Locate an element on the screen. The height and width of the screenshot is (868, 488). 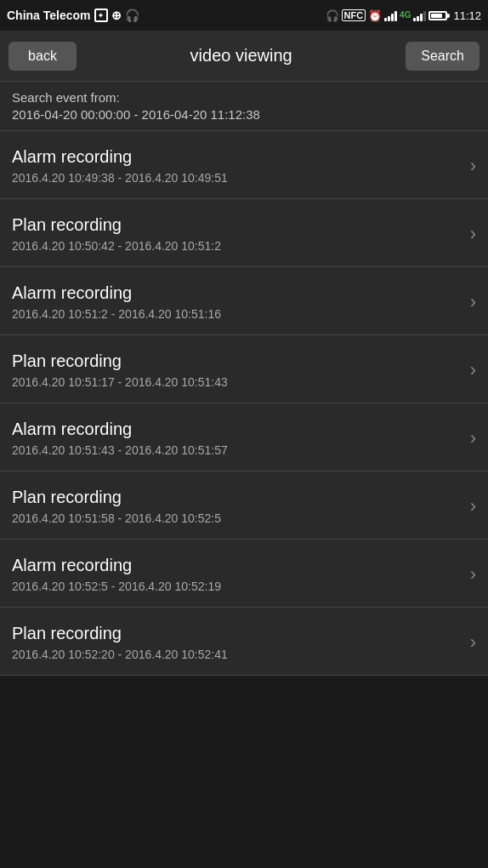
navigation-bar: back video viewing Search is located at coordinates (244, 56).